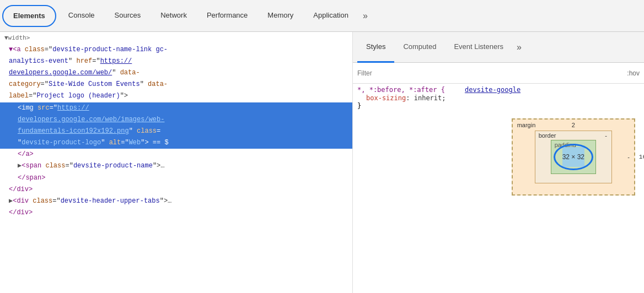 Image resolution: width=644 pixels, height=293 pixels. Describe the element at coordinates (78, 96) in the screenshot. I see `attr-value: Project logo (header)` at that location.